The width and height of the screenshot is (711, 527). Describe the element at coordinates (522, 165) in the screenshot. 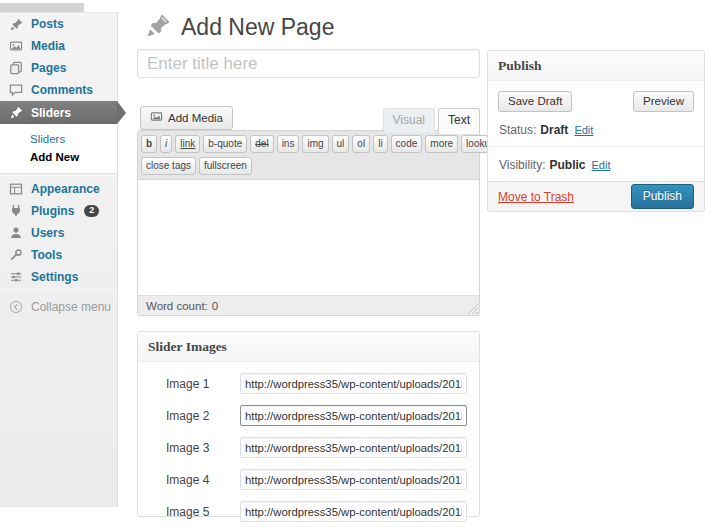

I see `visibility-label: Visibility:` at that location.